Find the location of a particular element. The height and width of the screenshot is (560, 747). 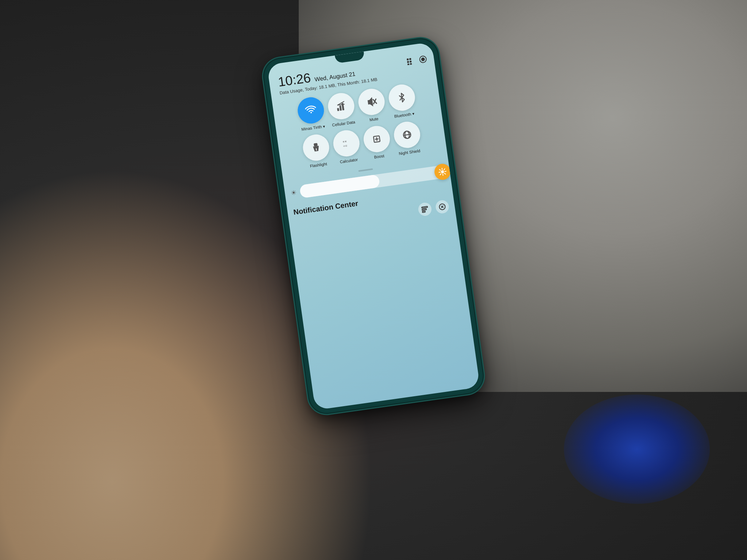

calculator-toggle: +× ÷= Calculator is located at coordinates (347, 147).